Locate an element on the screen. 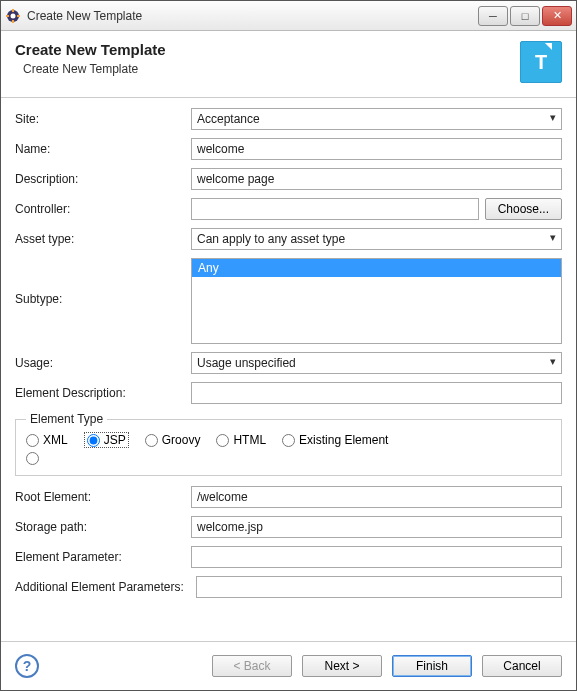 The width and height of the screenshot is (577, 691). element-type-group: Element Type XML JSP Groovy HTML Existin… is located at coordinates (288, 444).